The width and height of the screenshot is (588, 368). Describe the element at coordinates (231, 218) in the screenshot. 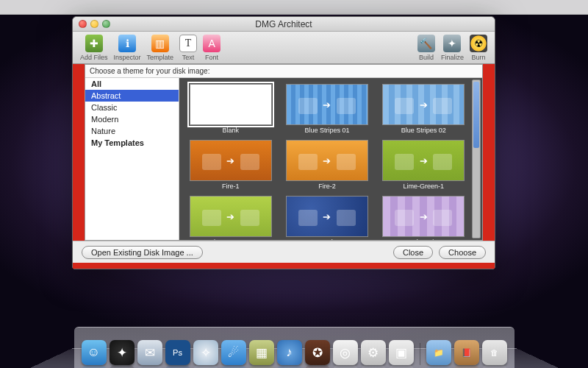

I see `theme-lime-green-2: ➔Lime-Green-2` at that location.